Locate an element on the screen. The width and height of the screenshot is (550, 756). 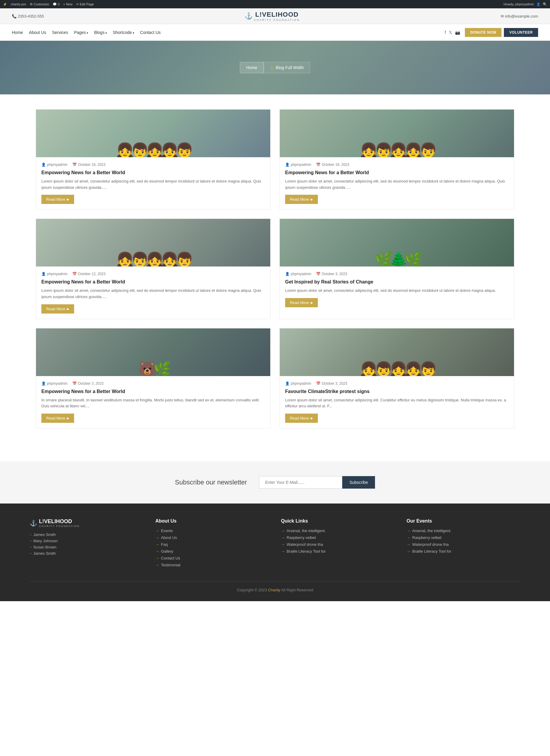
copyright-text: Copyright © 2023 is located at coordinates (252, 590).